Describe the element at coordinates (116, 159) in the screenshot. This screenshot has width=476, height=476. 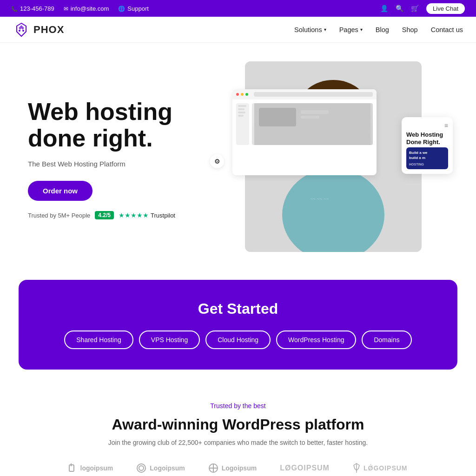
I see `hero-left: Web hosting done right. The Best Web Hos…` at that location.